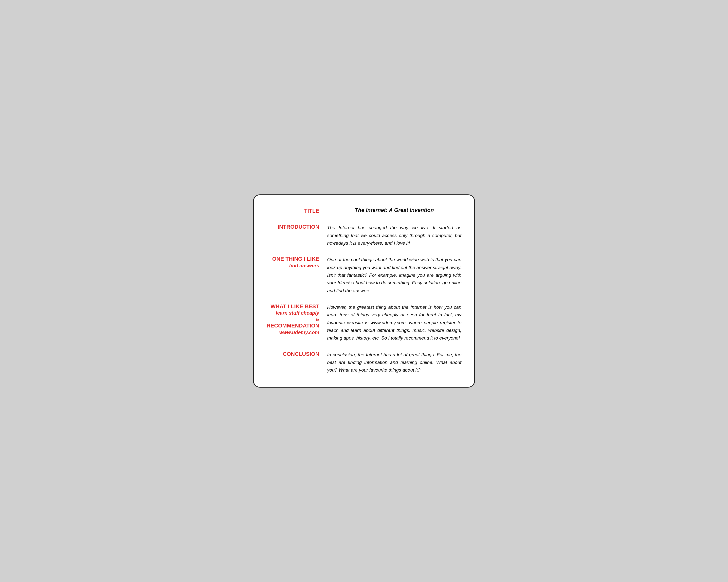  Describe the element at coordinates (394, 215) in the screenshot. I see `title-content-cell: The Internet: A Great Invention` at that location.